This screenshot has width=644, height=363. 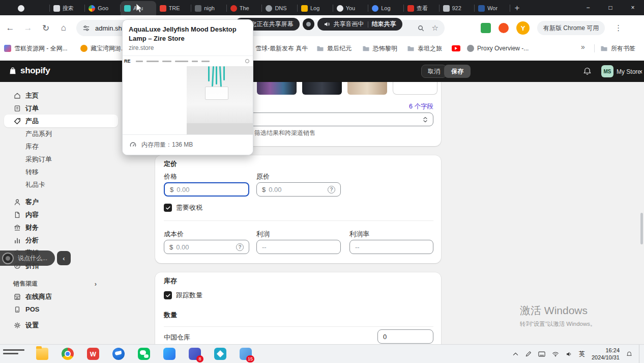 What do you see at coordinates (392, 247) in the screenshot?
I see `margin-input: --` at bounding box center [392, 247].